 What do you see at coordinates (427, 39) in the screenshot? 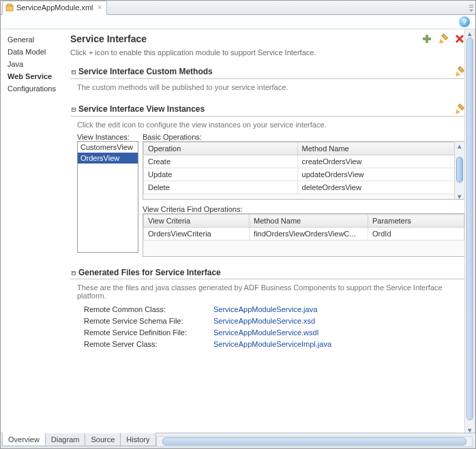
I see `add-icon` at bounding box center [427, 39].